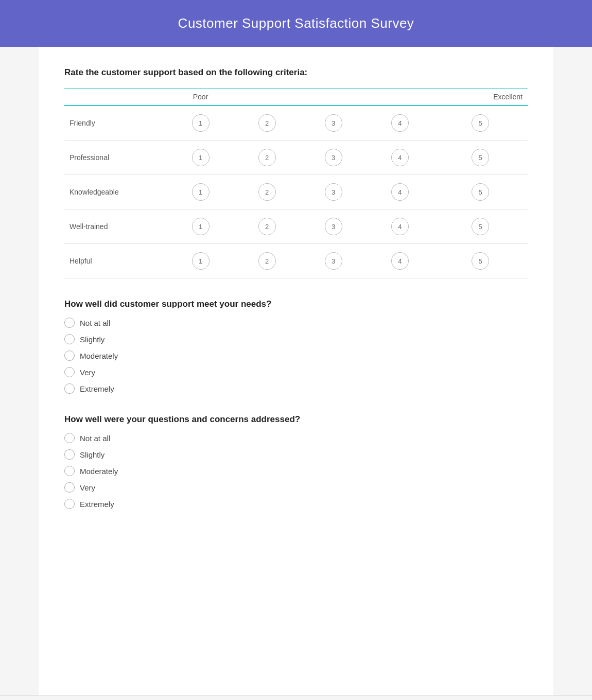  What do you see at coordinates (95, 439) in the screenshot?
I see `radio-label: Not at all` at bounding box center [95, 439].